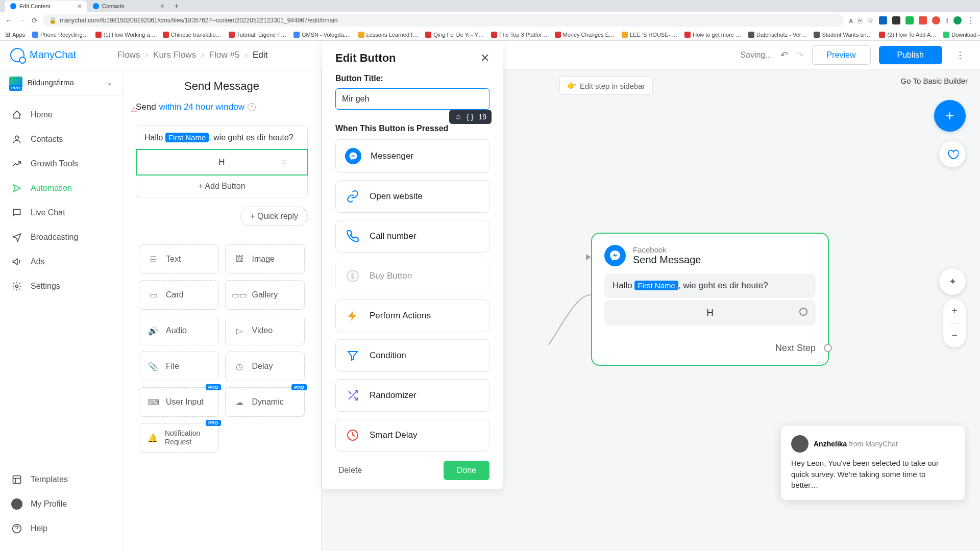 The height and width of the screenshot is (551, 980). Describe the element at coordinates (950, 116) in the screenshot. I see `add-node-fab: +` at that location.